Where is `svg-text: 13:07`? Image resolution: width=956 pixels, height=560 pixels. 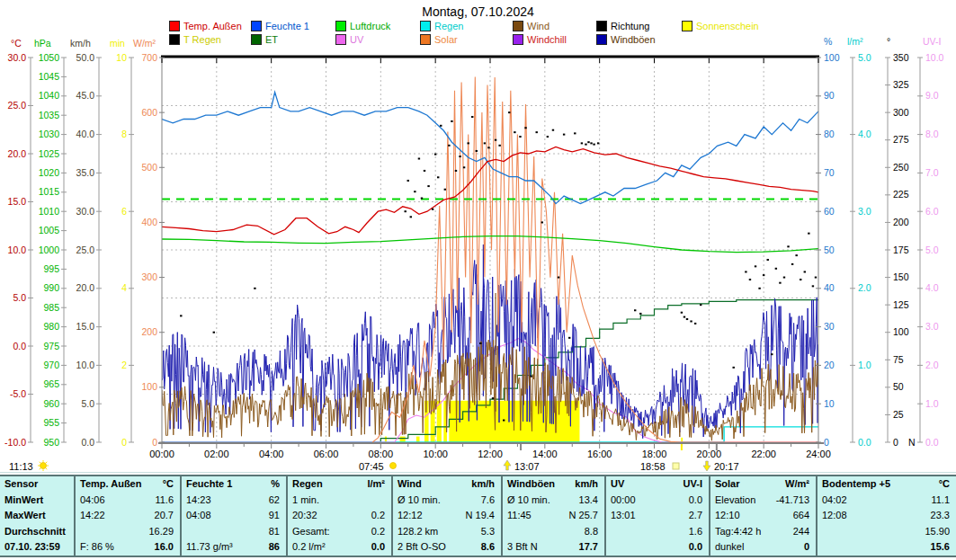 svg-text: 13:07 is located at coordinates (527, 467).